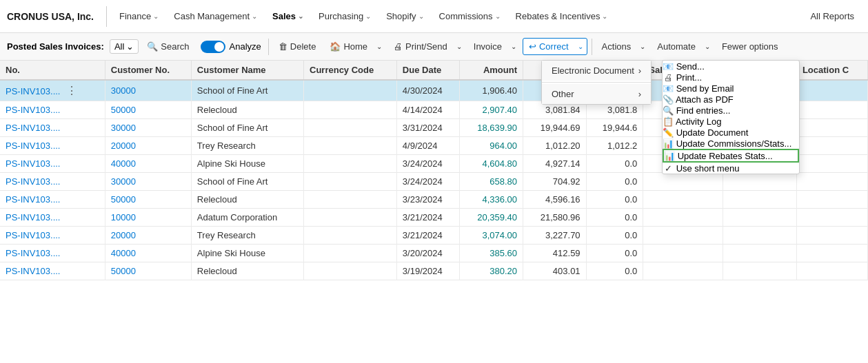 The width and height of the screenshot is (868, 363). What do you see at coordinates (643, 47) in the screenshot?
I see `actions-dropdown-button: ⌄` at bounding box center [643, 47].